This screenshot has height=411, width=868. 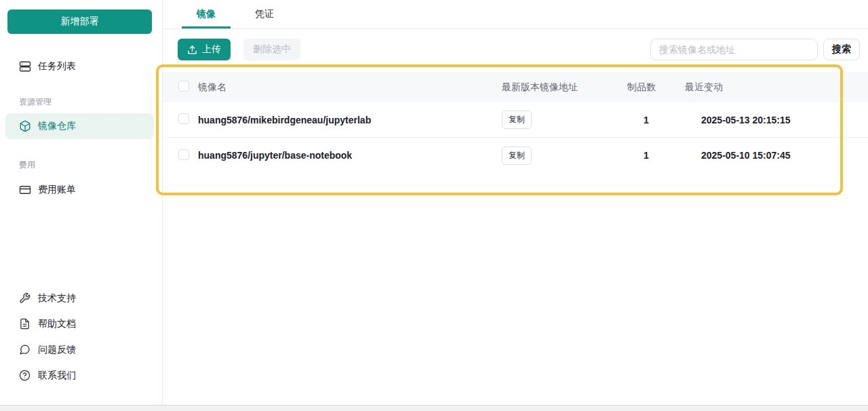 I want to click on sidebar-item-label: 费用账单, so click(x=57, y=190).